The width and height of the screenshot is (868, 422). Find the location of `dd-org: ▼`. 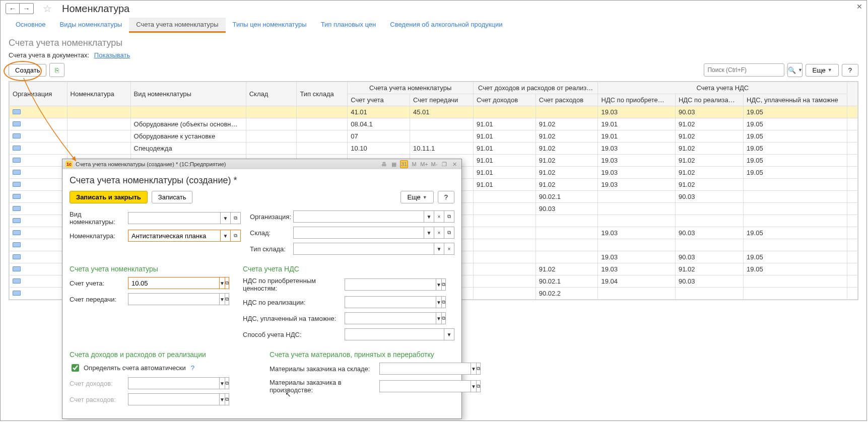

dd-org: ▼ is located at coordinates (429, 217).